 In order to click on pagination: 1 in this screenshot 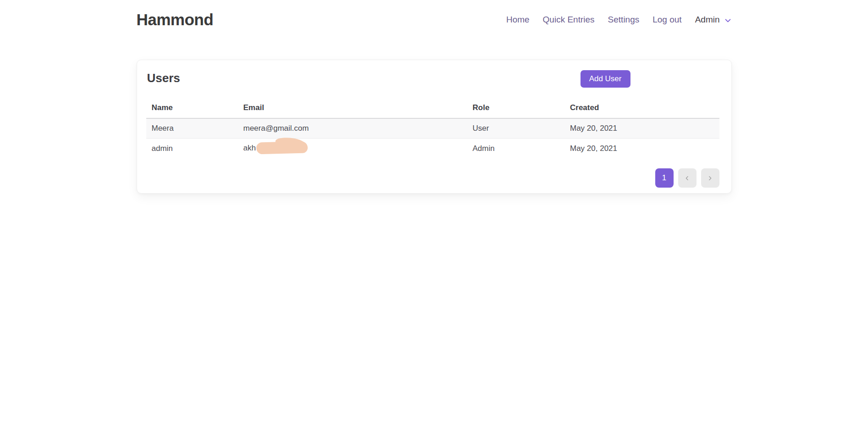, I will do `click(433, 178)`.